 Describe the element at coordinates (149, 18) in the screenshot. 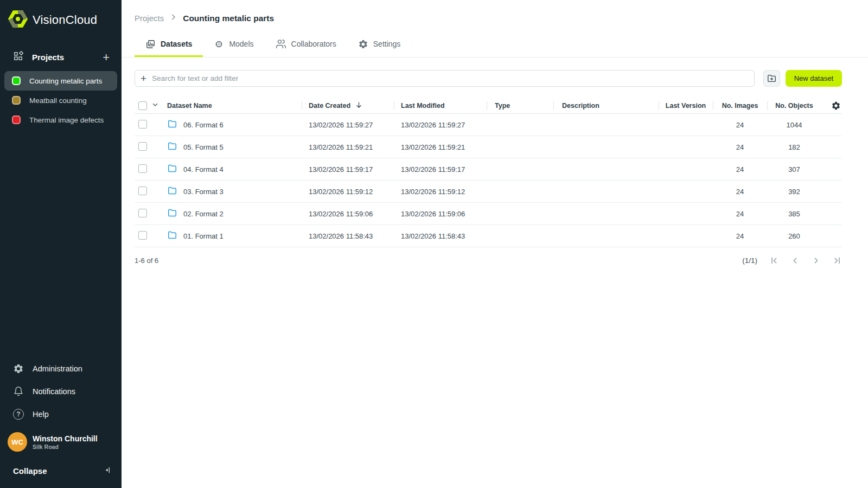

I see `breadcrumb-projects-link: Projects` at that location.